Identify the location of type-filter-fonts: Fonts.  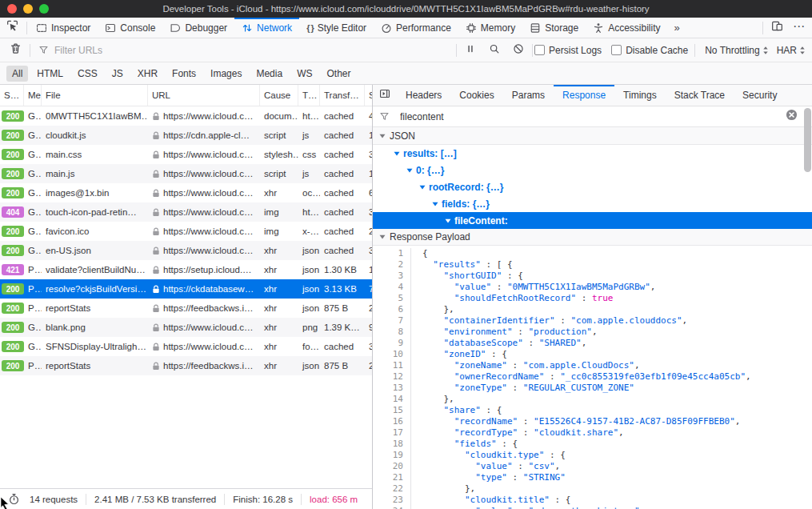
(184, 74).